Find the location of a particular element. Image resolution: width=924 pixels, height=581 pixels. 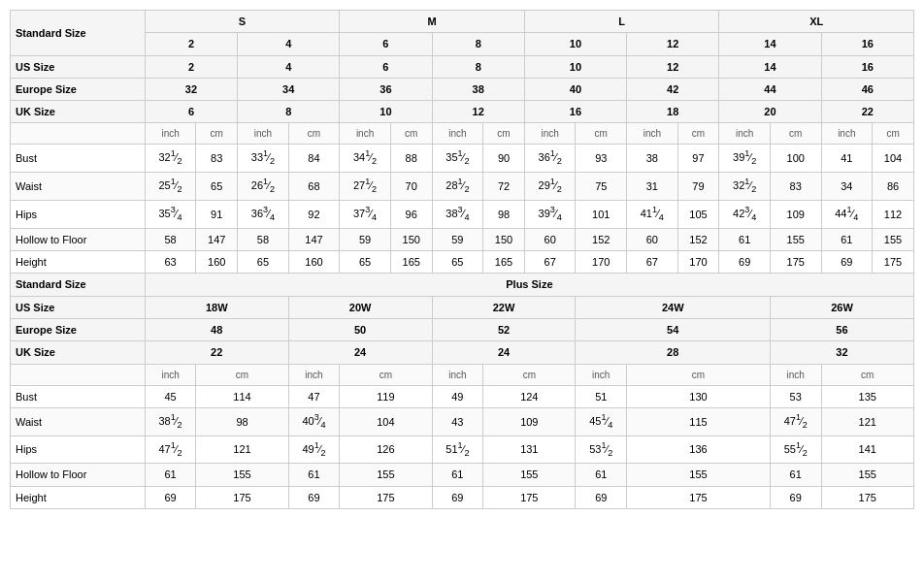

plus-us-24w: 24W is located at coordinates (673, 307).